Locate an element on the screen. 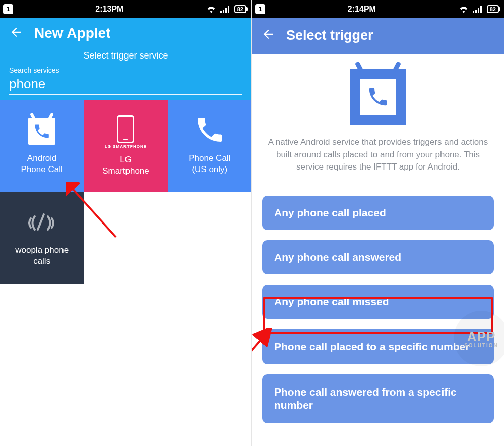 The height and width of the screenshot is (446, 504). trigger-any-call-placed: Any phone call placed is located at coordinates (378, 213).